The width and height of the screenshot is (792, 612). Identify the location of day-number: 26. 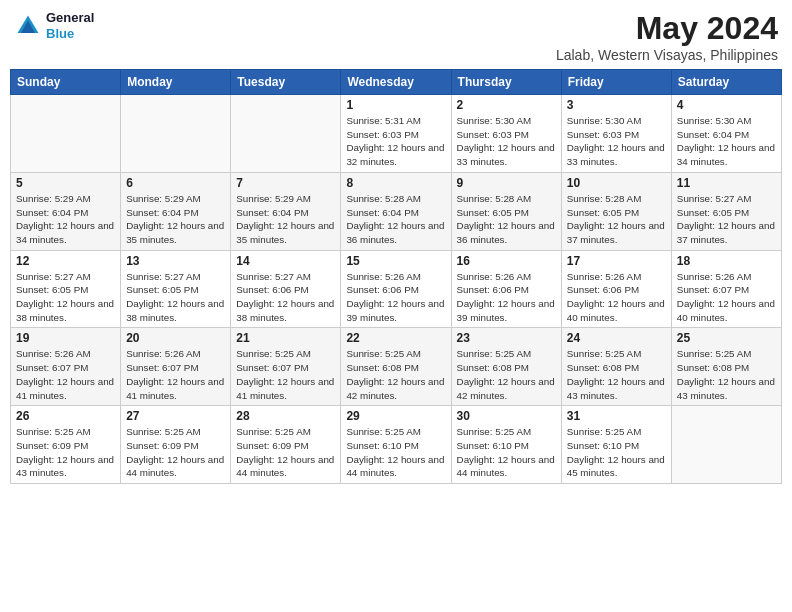
(66, 416).